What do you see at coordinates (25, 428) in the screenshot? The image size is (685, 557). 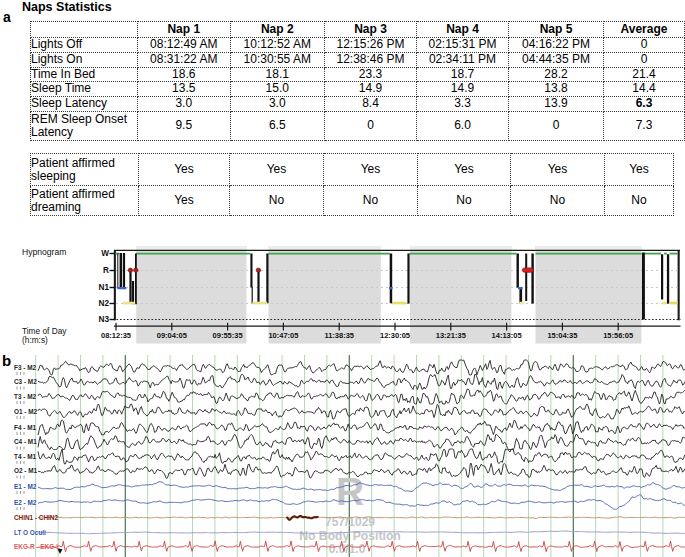 I see `svg-text: F4 - M1` at bounding box center [25, 428].